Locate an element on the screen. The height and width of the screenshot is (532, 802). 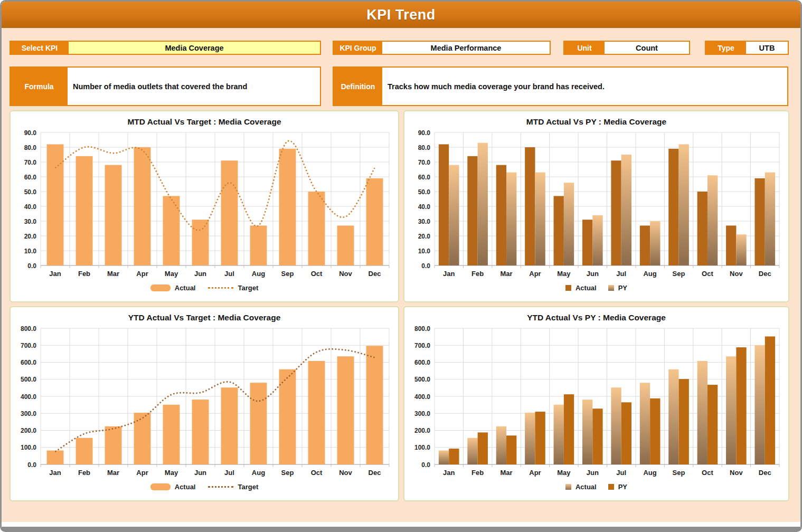
chart-title: MTD Actual Vs Target : Media Coverage is located at coordinates (204, 122).